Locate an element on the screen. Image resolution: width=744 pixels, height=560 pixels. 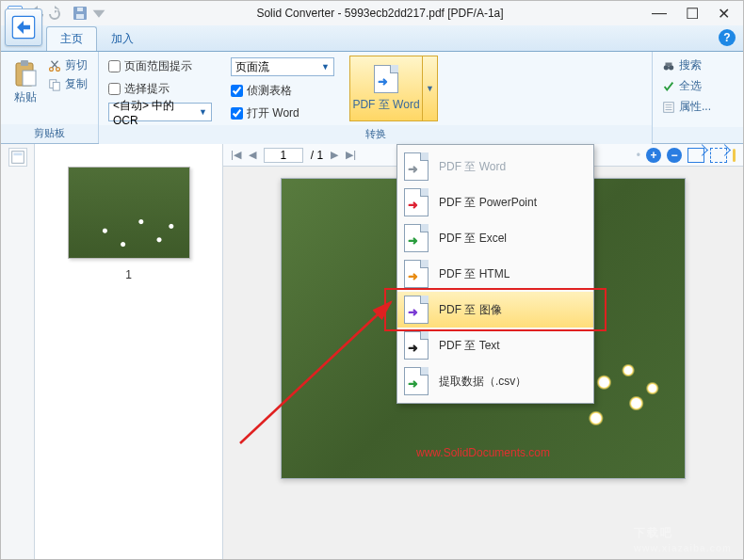
redo-icon is located at coordinates (56, 13).